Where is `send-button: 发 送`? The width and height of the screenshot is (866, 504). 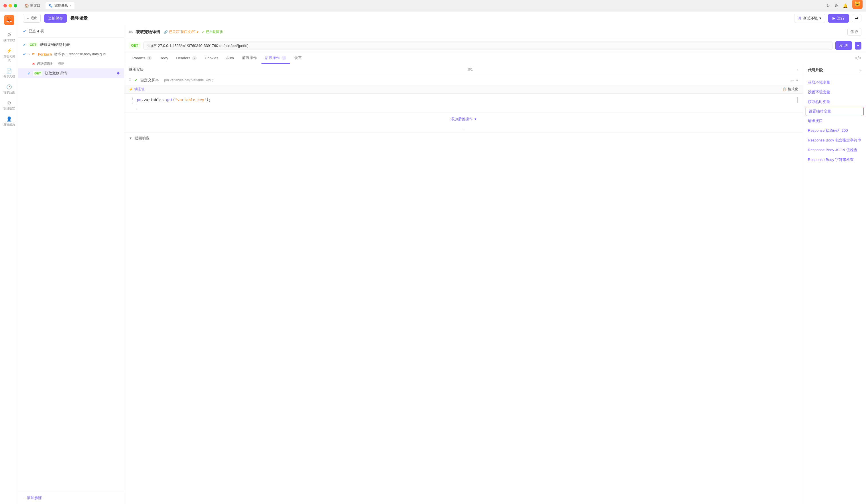 send-button: 发 送 is located at coordinates (844, 45).